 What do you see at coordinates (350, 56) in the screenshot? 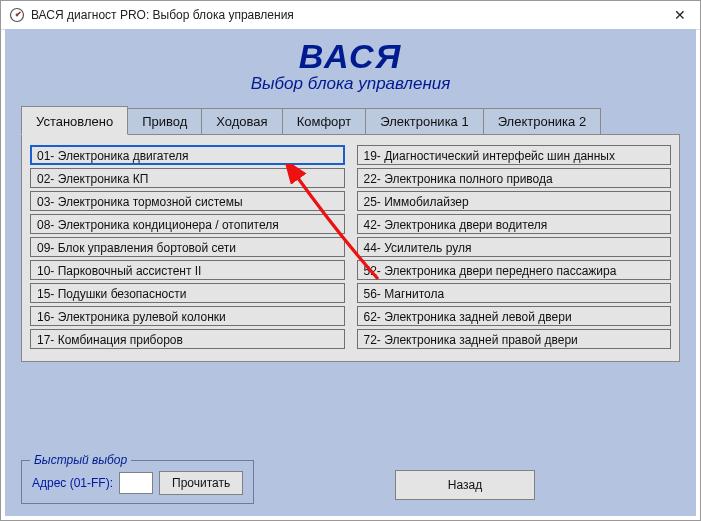
I see `brand-title: ВАСЯ` at bounding box center [350, 56].